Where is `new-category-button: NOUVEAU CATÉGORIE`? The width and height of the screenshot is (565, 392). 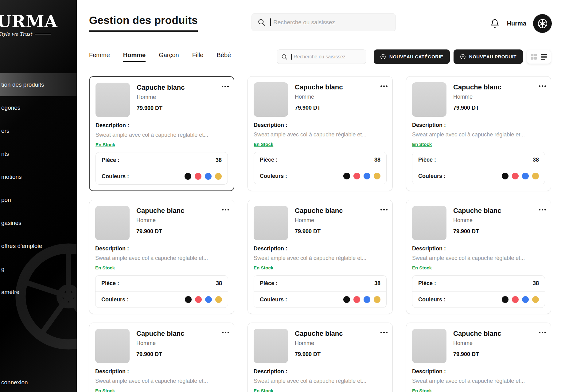
new-category-button: NOUVEAU CATÉGORIE is located at coordinates (412, 57).